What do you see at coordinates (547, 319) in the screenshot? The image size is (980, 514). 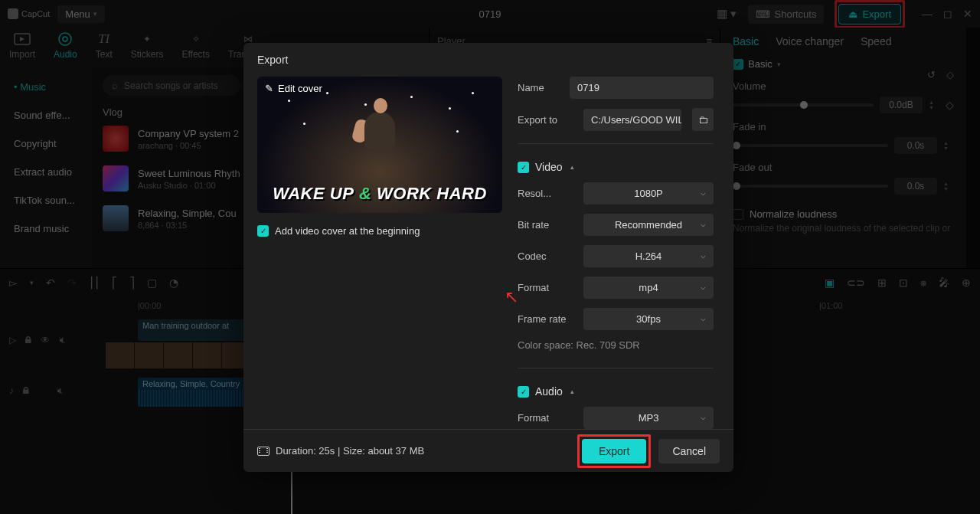 I see `framerate-label: Frame rate` at bounding box center [547, 319].